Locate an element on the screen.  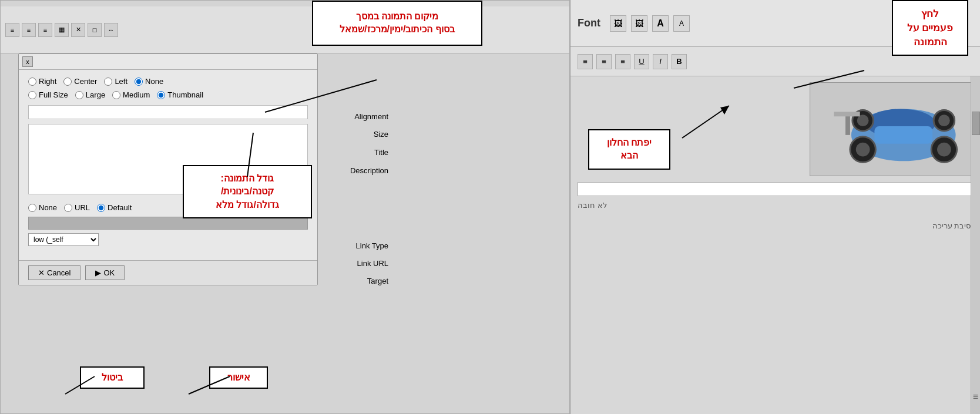
link-url-label: Link URL is located at coordinates (372, 263).